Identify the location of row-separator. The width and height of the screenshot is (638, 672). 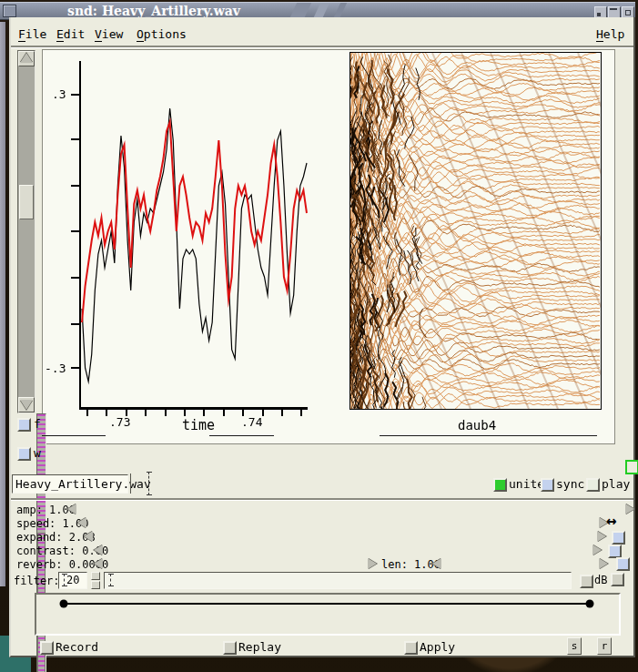
(322, 499).